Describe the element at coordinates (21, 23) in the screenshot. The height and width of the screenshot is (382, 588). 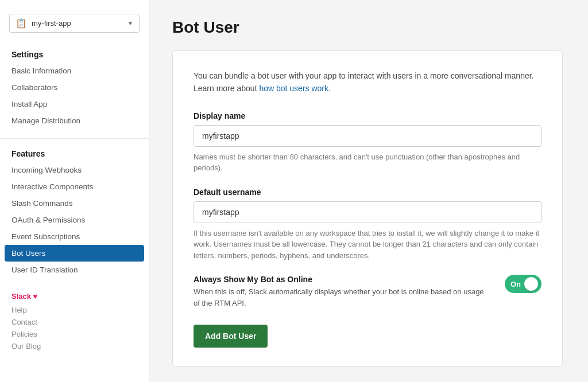
I see `app-icon: 📋` at that location.